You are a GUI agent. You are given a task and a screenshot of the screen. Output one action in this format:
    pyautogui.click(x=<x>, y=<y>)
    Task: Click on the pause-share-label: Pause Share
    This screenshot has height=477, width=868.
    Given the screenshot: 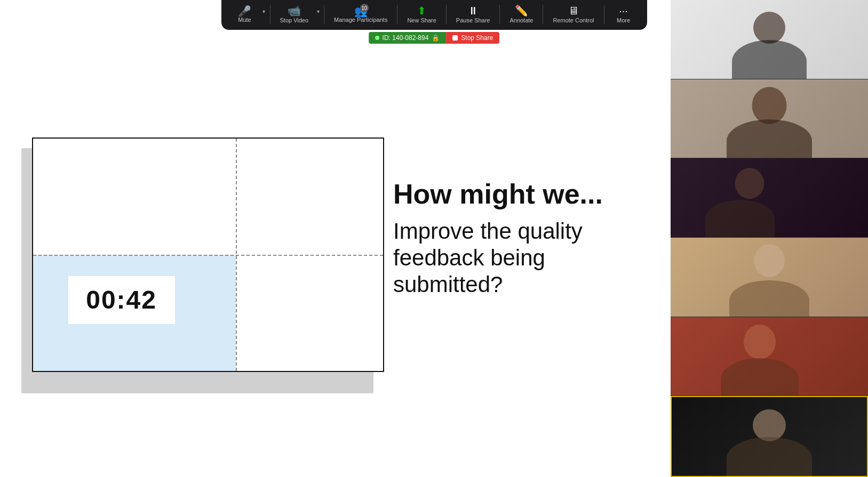 What is the action you would take?
    pyautogui.click(x=473, y=20)
    